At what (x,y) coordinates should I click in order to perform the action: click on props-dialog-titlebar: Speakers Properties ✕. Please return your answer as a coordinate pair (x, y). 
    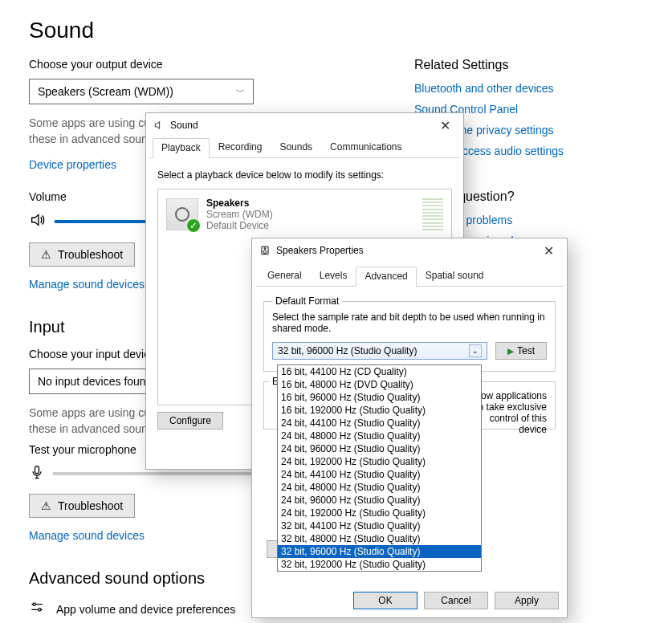
    Looking at the image, I should click on (409, 250).